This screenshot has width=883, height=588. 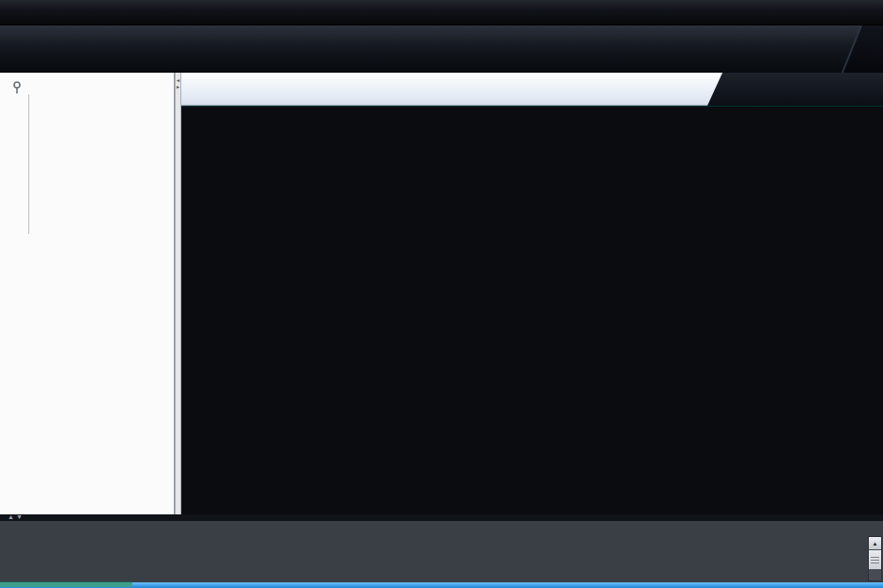 What do you see at coordinates (66, 584) in the screenshot?
I see `window-corner-strip` at bounding box center [66, 584].